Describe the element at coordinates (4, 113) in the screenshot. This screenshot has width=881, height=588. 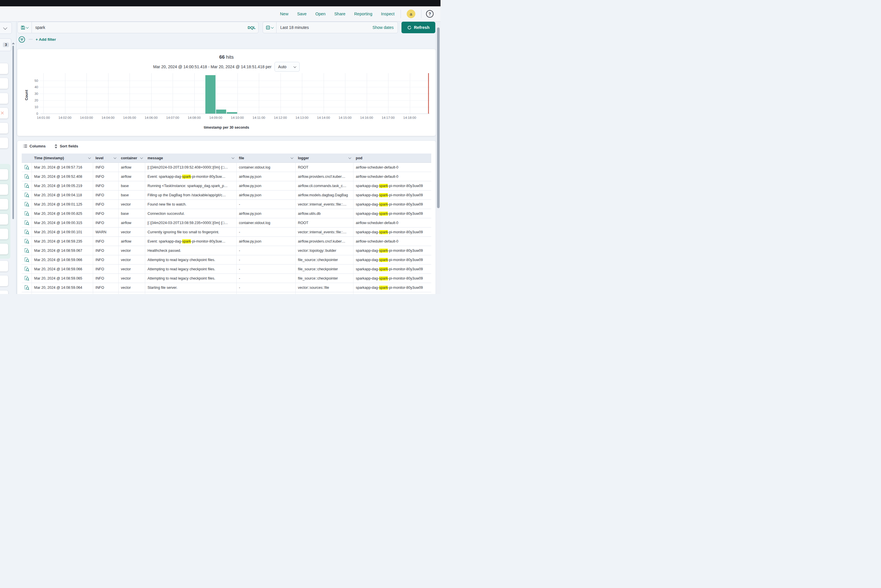
I see `field-card: ✕` at that location.